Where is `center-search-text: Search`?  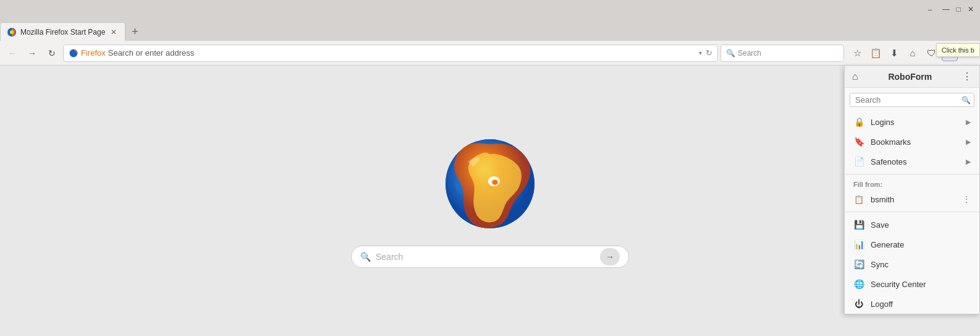 center-search-text: Search is located at coordinates (486, 257).